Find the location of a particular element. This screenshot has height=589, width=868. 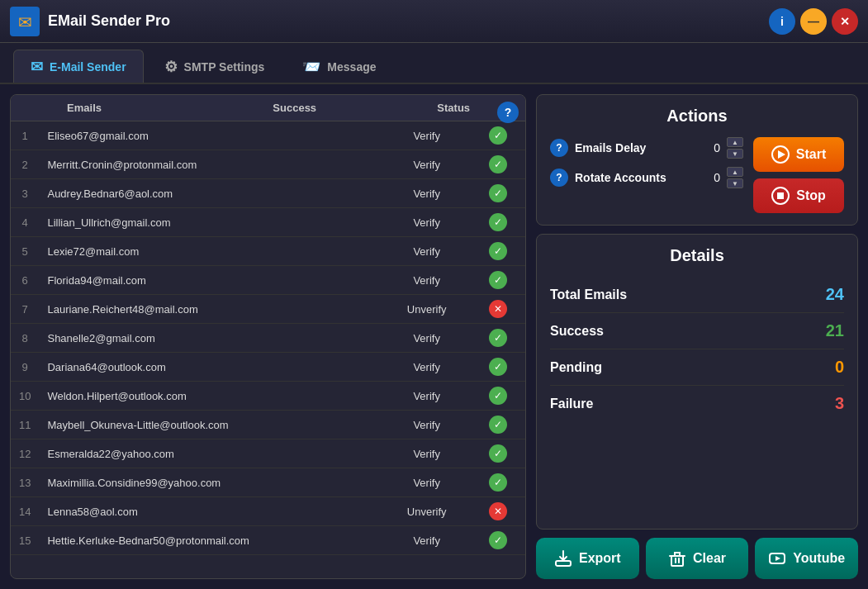

help-button: ? is located at coordinates (508, 112).